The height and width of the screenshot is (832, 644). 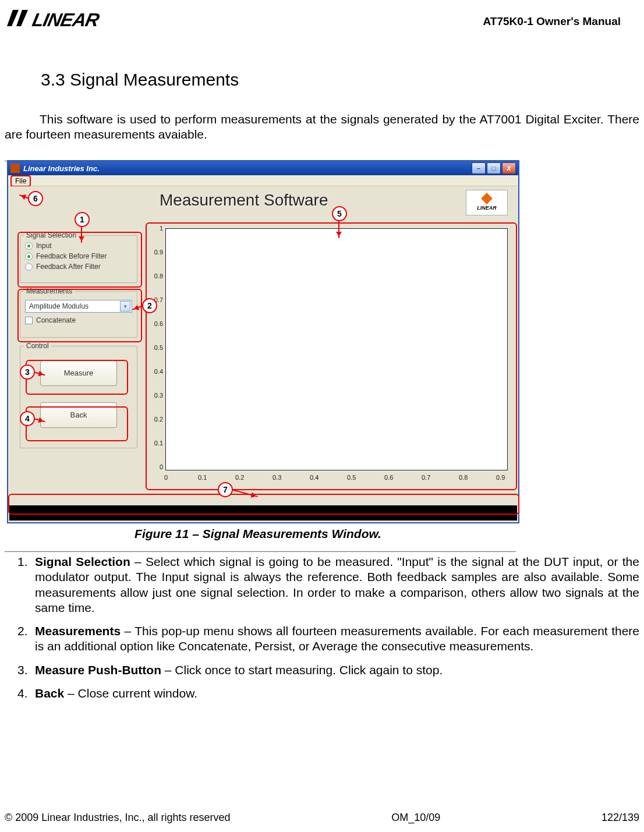 What do you see at coordinates (23, 670) in the screenshot?
I see `list-marker: 3.` at bounding box center [23, 670].